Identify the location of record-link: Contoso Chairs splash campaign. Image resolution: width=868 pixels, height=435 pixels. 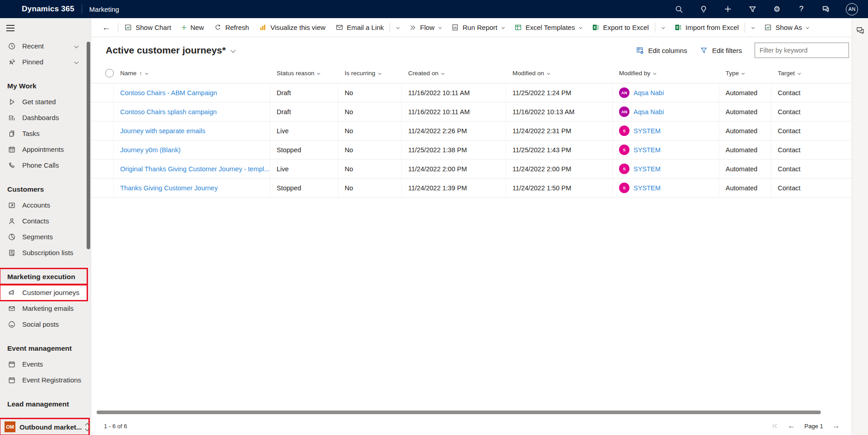
(169, 112).